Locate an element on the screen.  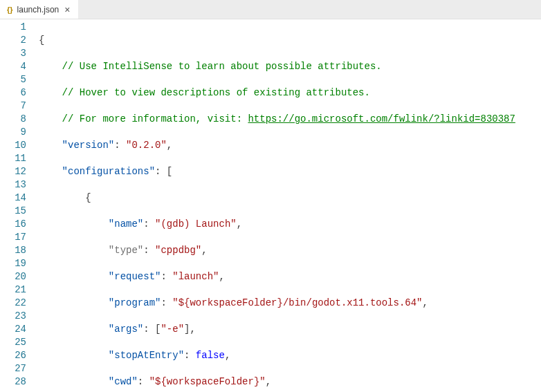
line-number: 2 is located at coordinates (13, 40).